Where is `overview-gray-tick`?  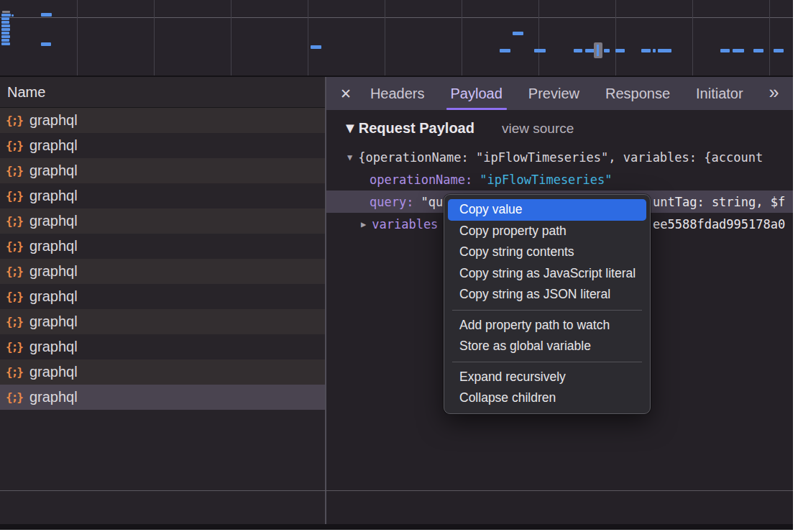
overview-gray-tick is located at coordinates (6, 12).